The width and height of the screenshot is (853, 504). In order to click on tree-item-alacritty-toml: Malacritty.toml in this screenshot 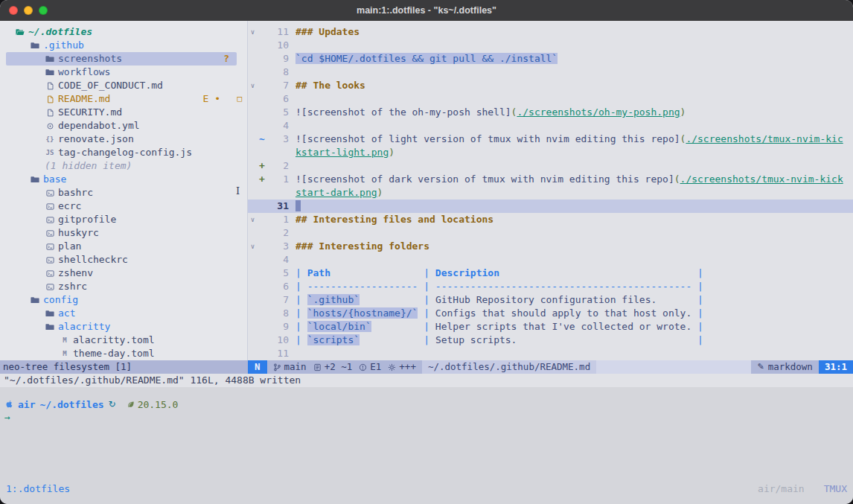, I will do `click(121, 340)`.